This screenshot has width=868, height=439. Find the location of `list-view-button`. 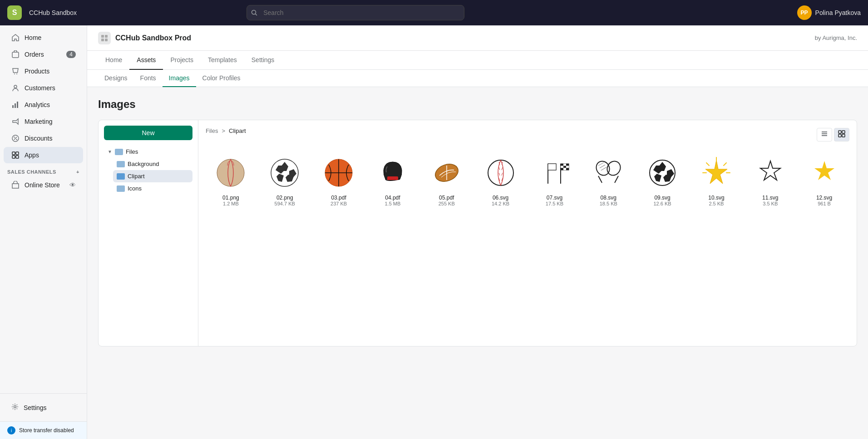

list-view-button is located at coordinates (824, 135).